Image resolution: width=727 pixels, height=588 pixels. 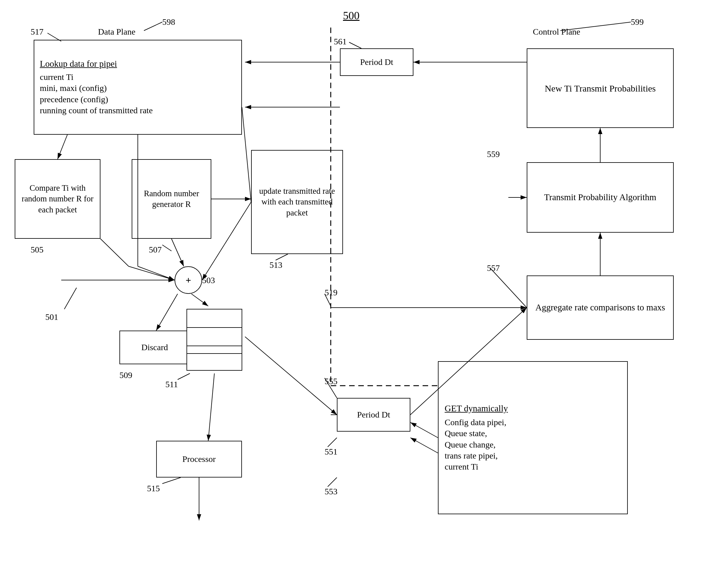 What do you see at coordinates (331, 492) in the screenshot?
I see `num-553: 553` at bounding box center [331, 492].